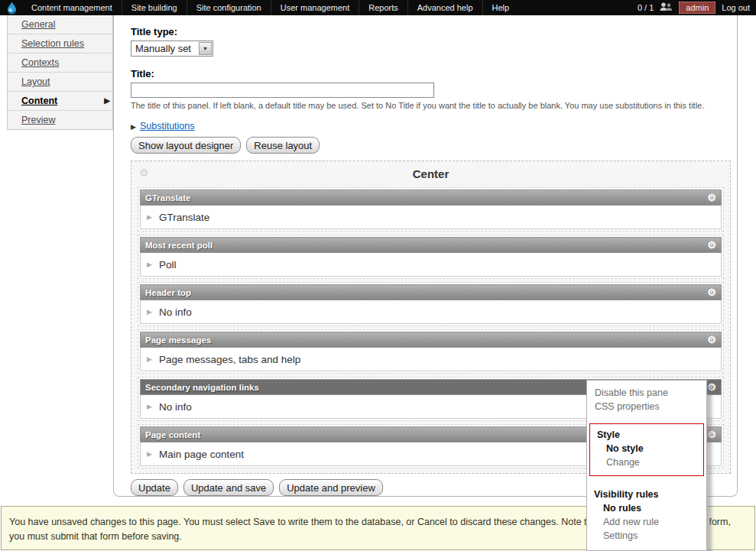 The height and width of the screenshot is (551, 756). What do you see at coordinates (107, 101) in the screenshot?
I see `active-item-arrow-icon: ▶` at bounding box center [107, 101].